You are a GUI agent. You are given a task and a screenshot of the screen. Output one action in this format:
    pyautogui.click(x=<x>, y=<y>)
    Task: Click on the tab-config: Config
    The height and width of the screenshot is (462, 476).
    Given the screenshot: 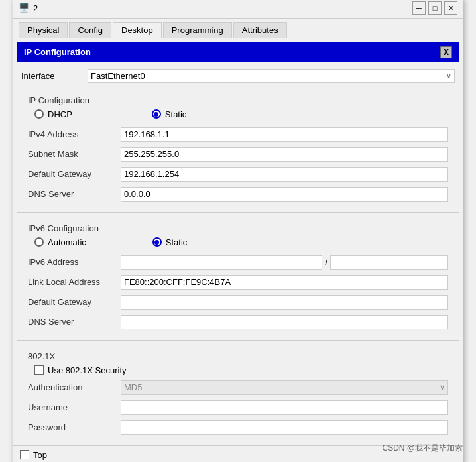 What is the action you would take?
    pyautogui.click(x=90, y=30)
    